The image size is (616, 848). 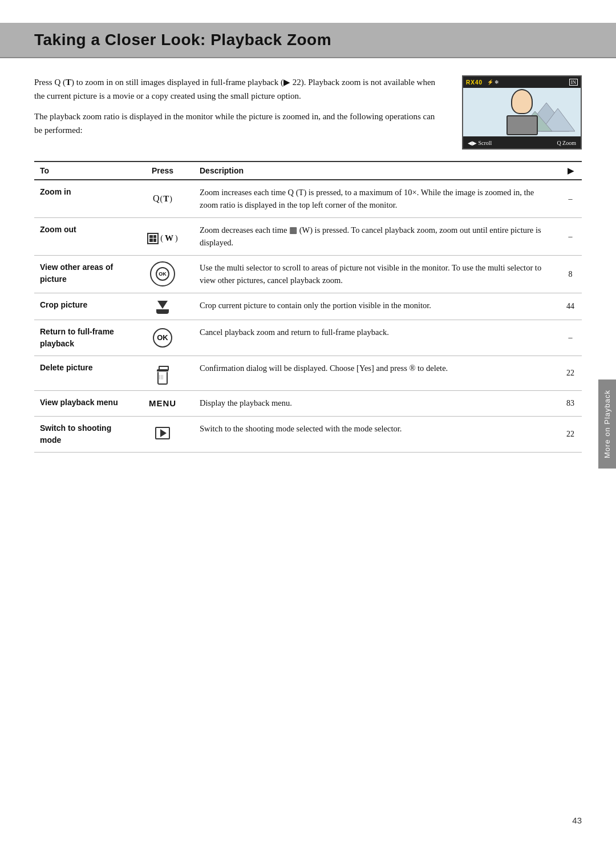 I want to click on intro-section: Press Q (T) to zoom in on still images d…, so click(x=308, y=112).